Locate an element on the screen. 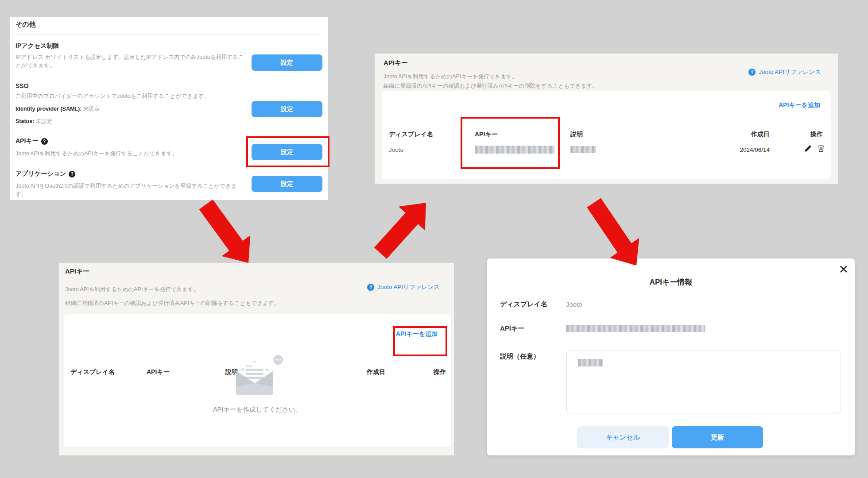 This screenshot has width=868, height=478. api-key-table-card: APIキーを追加 ディスプレイ名 APIキー 説明 作成日 操作 is located at coordinates (257, 381).